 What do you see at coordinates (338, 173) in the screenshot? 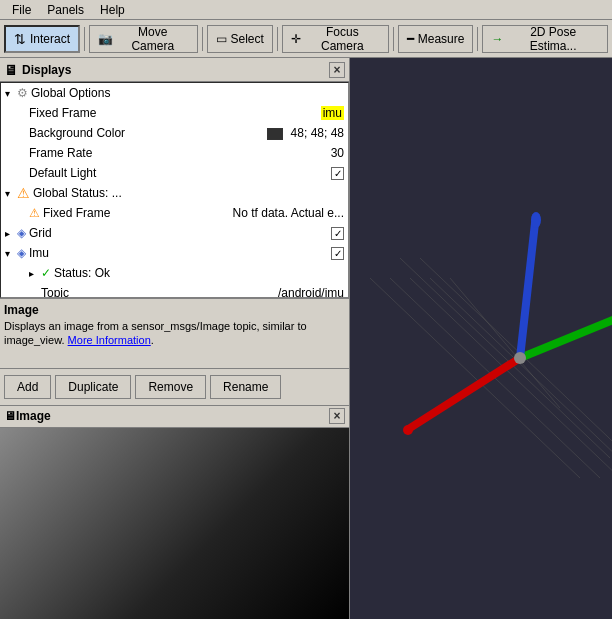
I see `default-light-value` at bounding box center [338, 173].